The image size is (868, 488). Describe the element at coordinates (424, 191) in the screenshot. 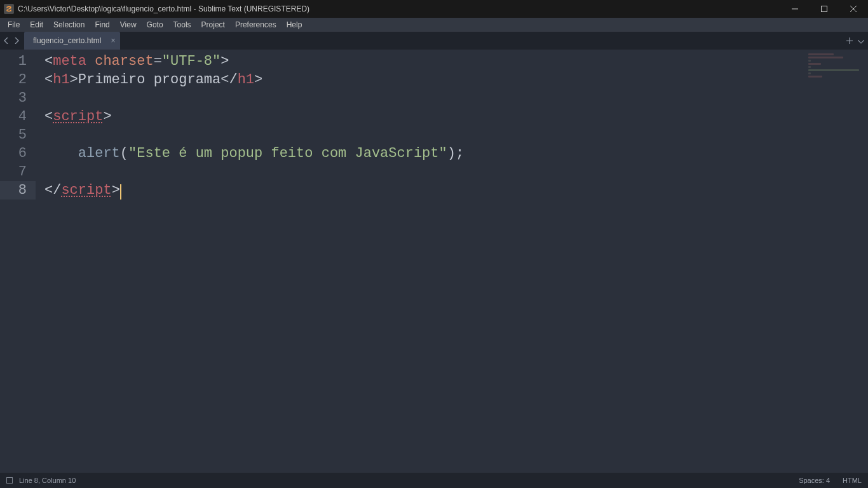

I see `code-line: </script>` at that location.